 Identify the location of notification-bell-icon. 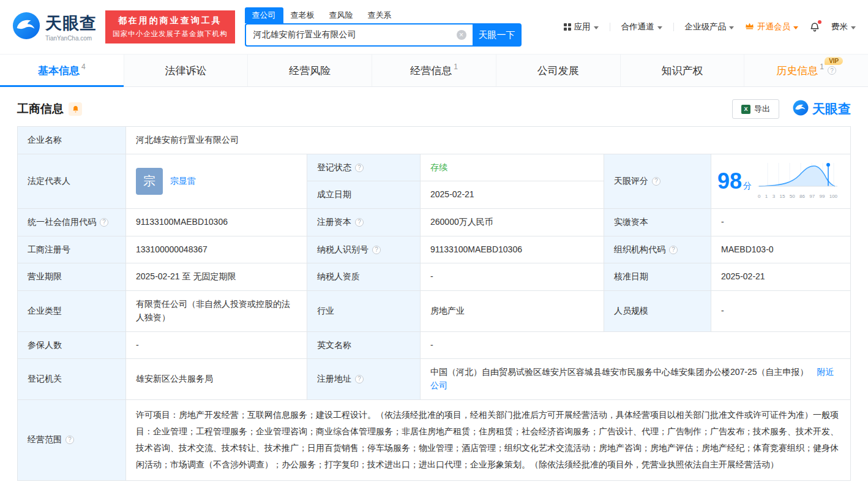
(815, 27).